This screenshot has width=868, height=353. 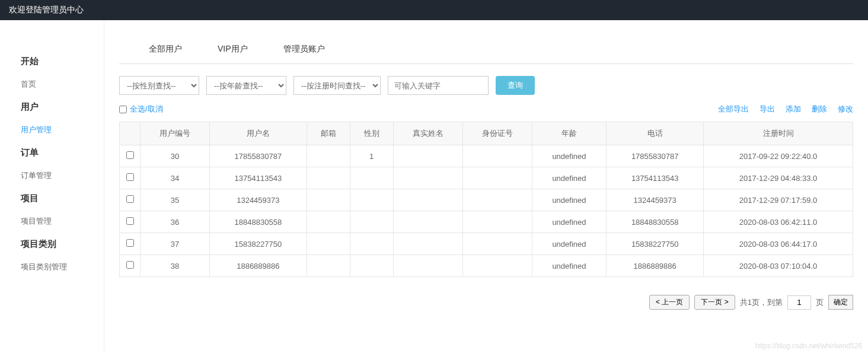 What do you see at coordinates (52, 176) in the screenshot?
I see `sidebar-item: 订单管理` at bounding box center [52, 176].